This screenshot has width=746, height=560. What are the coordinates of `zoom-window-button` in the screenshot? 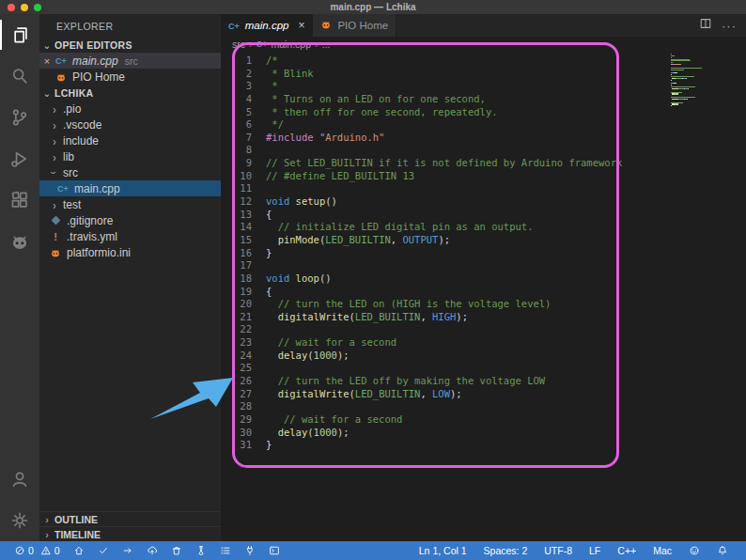 It's located at (38, 8).